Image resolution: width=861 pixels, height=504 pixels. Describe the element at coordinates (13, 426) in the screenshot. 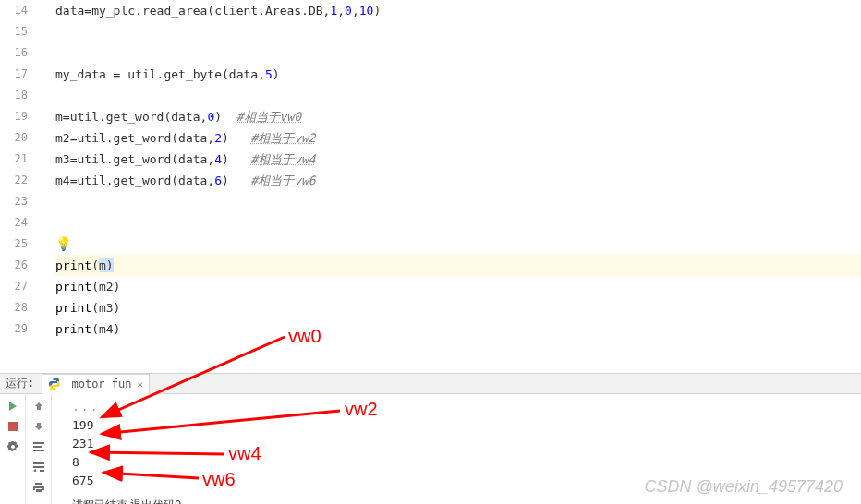

I see `stop-button` at that location.